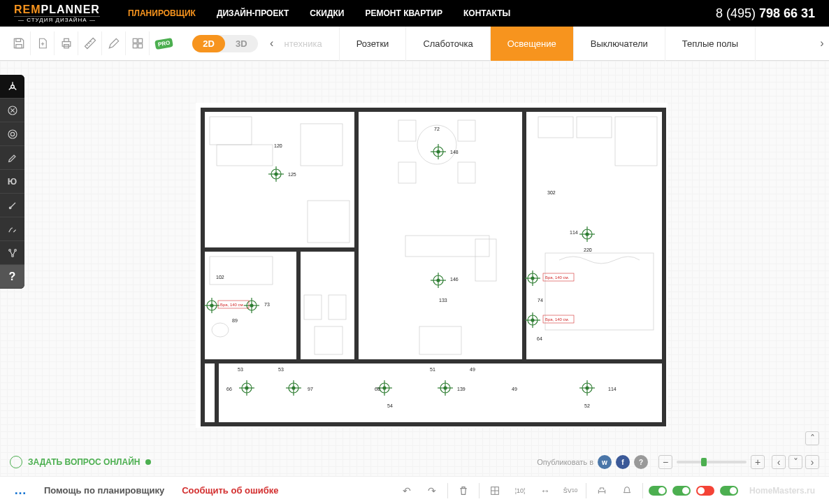 This screenshot has width=829, height=504. Describe the element at coordinates (570, 491) in the screenshot. I see `sv-10-icon: ŠV10` at that location.